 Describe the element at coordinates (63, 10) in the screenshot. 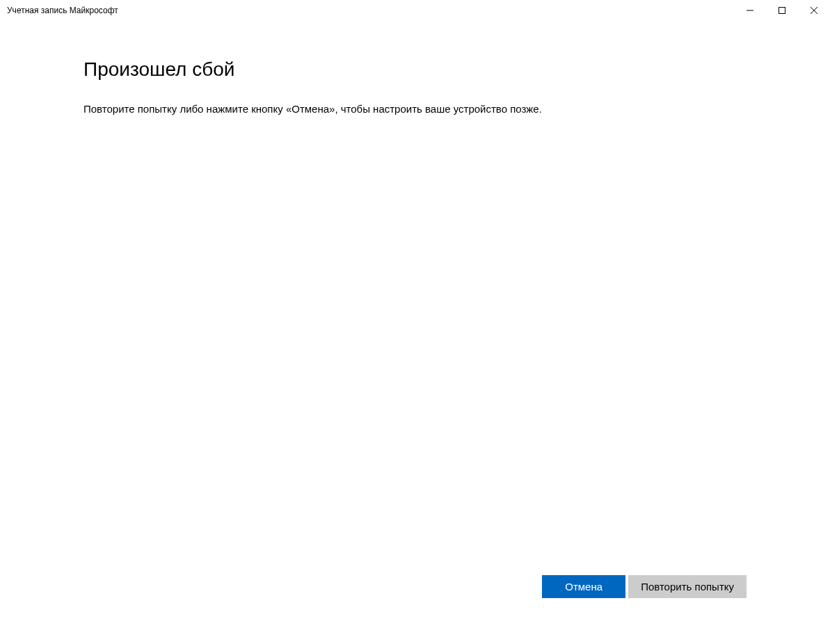

I see `window-title: Учетная запись Майкрософт` at that location.